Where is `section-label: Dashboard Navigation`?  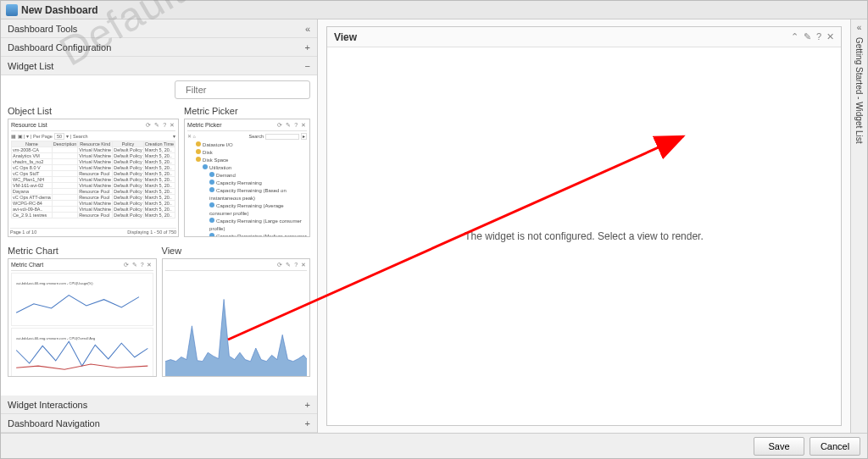
section-label: Dashboard Navigation is located at coordinates (54, 423).